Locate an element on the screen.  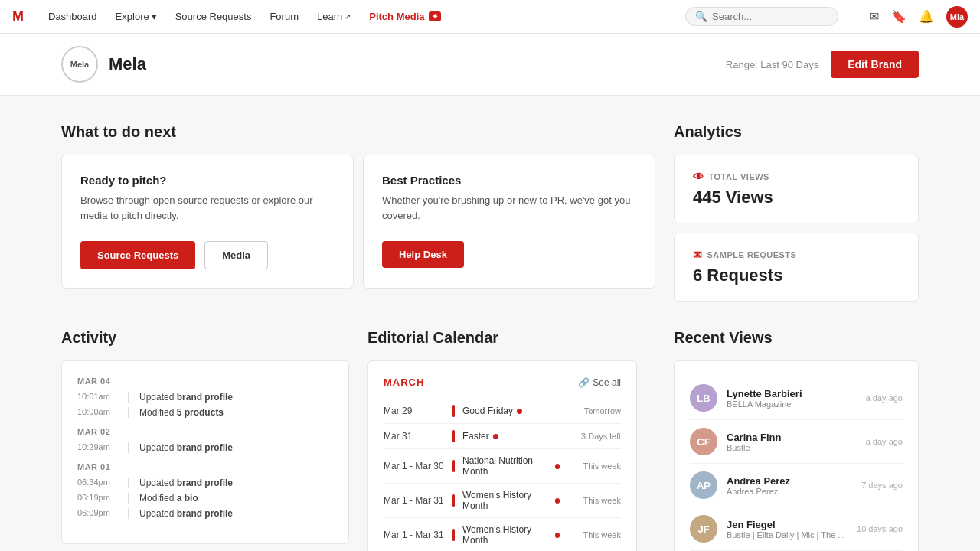
user-avatar: Mla is located at coordinates (957, 17).